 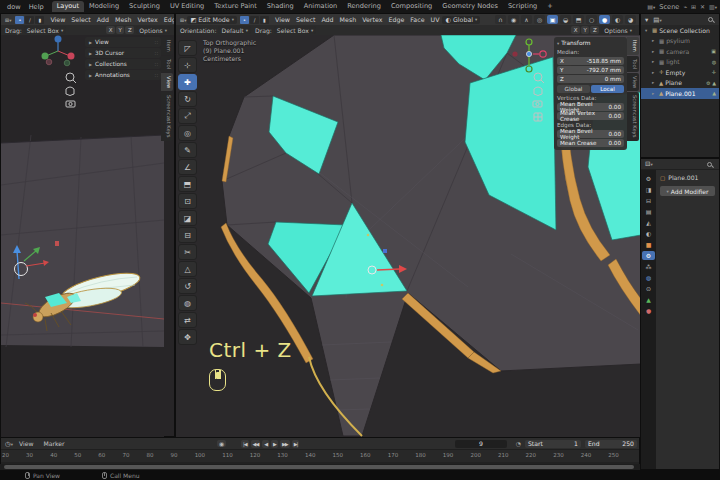 I want to click on collapse-arrow-icon: ▾, so click(x=558, y=44).